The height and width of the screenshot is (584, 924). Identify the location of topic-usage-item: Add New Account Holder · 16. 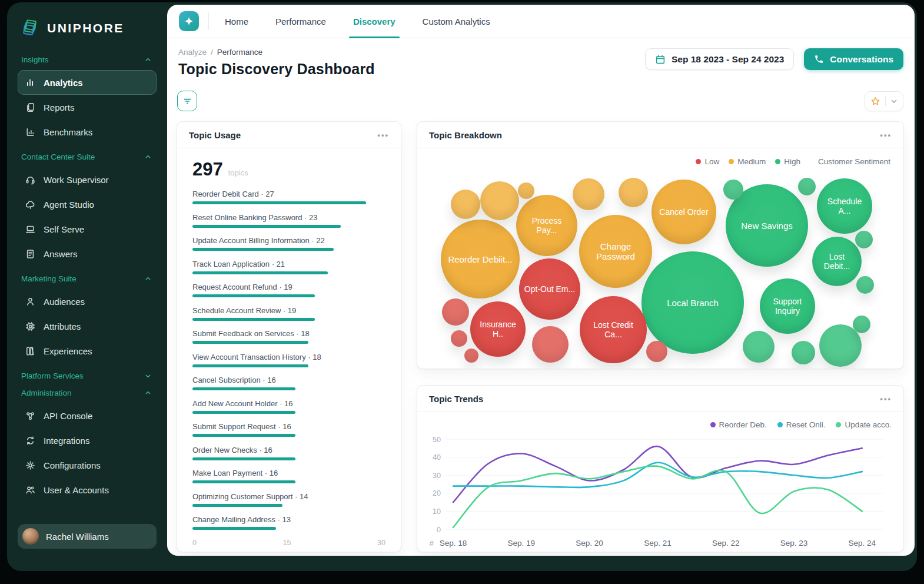
(289, 406).